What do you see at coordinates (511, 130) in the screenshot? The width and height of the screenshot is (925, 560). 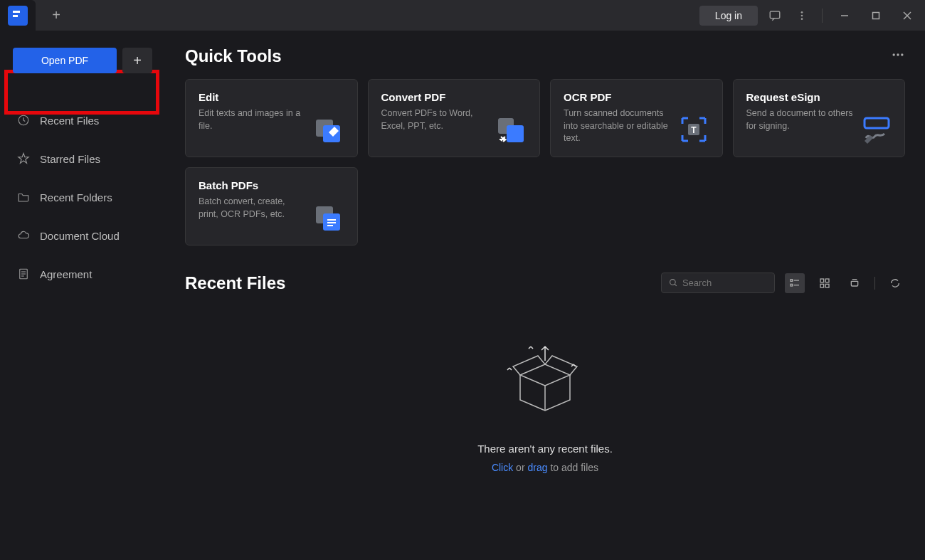 I see `convert-icon` at bounding box center [511, 130].